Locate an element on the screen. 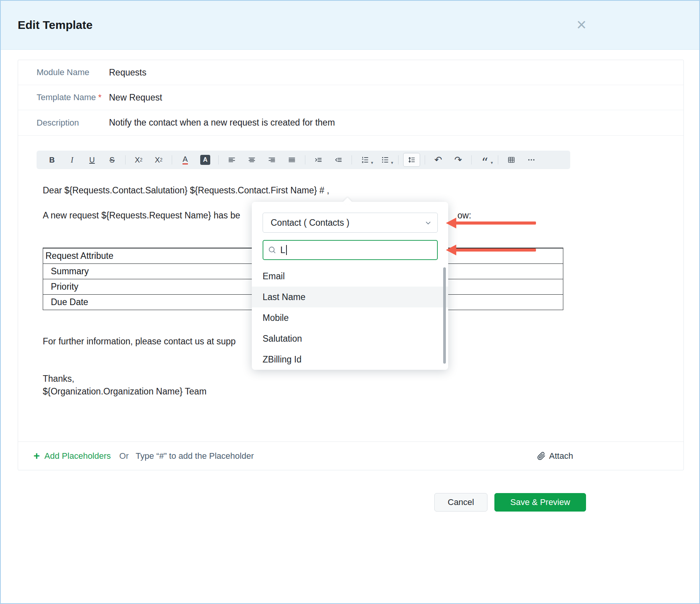 The width and height of the screenshot is (700, 604). ordered-list-button: ▾ is located at coordinates (365, 160).